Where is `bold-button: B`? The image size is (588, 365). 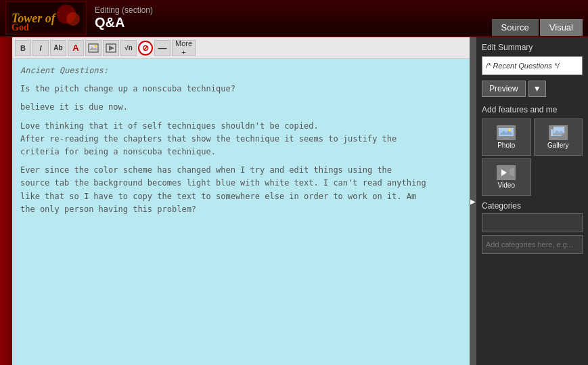
bold-button: B is located at coordinates (23, 48).